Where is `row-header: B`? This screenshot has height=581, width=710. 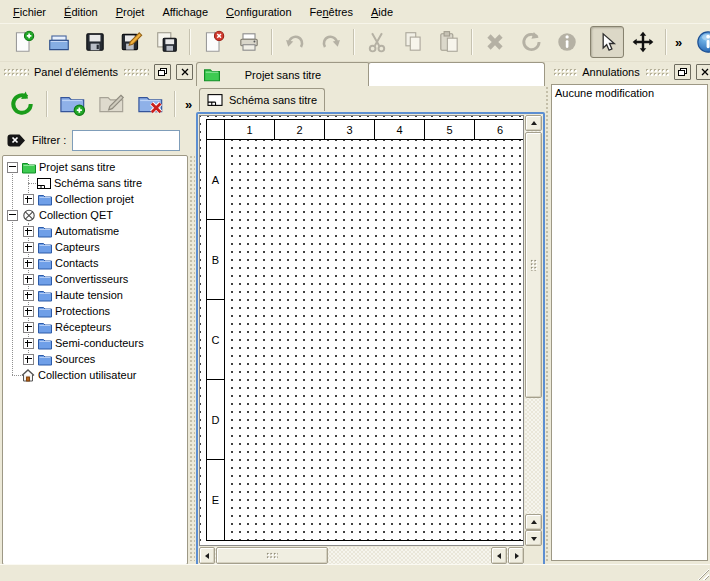 row-header: B is located at coordinates (216, 260).